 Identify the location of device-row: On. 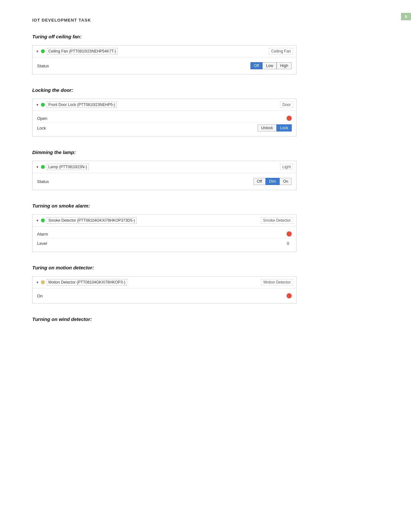
(164, 296).